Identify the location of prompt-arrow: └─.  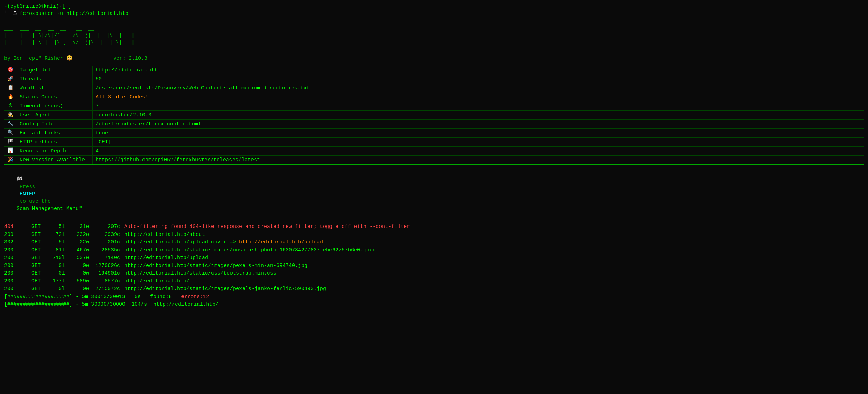
(7, 14).